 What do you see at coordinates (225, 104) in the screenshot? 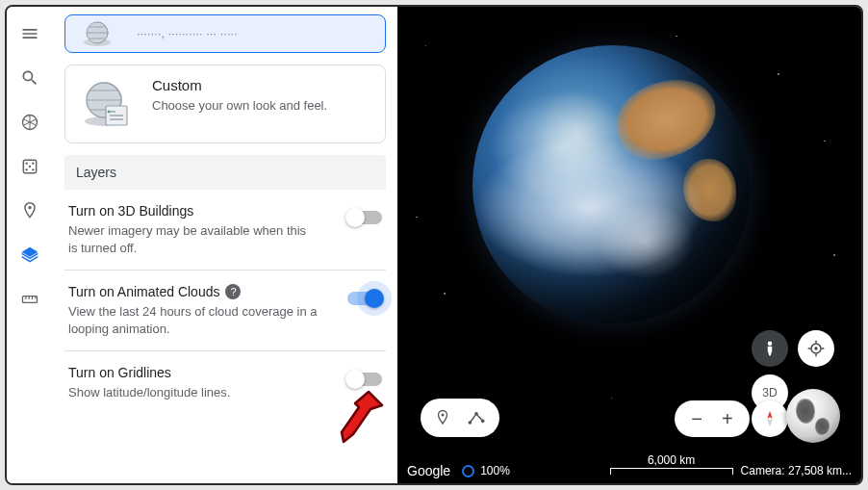
I see `style-card-custom: Custom Choose your own look and feel.` at bounding box center [225, 104].